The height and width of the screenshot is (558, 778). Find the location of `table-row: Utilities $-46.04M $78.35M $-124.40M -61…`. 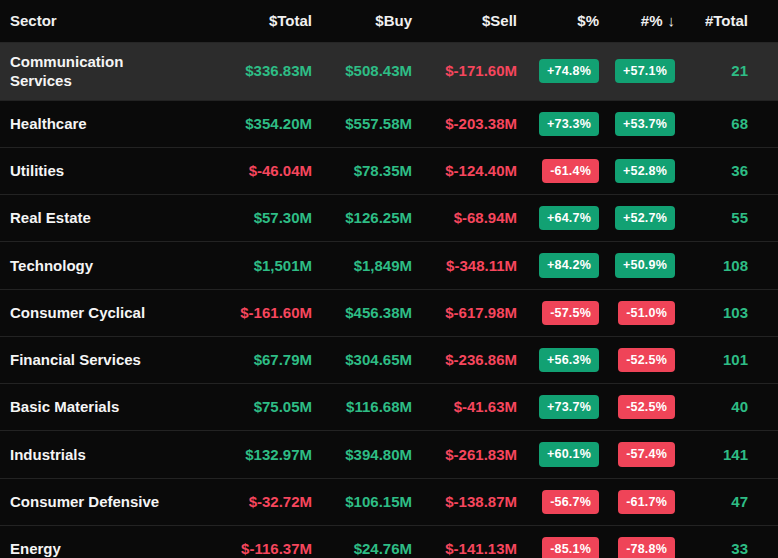

table-row: Utilities $-46.04M $78.35M $-124.40M -61… is located at coordinates (389, 170).